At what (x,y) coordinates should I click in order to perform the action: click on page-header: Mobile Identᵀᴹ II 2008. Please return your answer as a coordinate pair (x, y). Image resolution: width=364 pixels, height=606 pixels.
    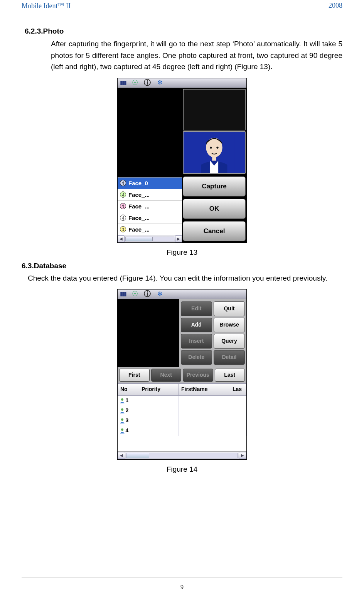
    Looking at the image, I should click on (182, 5).